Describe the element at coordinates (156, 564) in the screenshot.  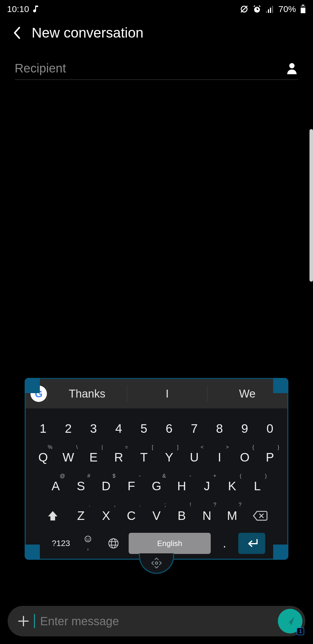
I see `keyboard-handle` at that location.